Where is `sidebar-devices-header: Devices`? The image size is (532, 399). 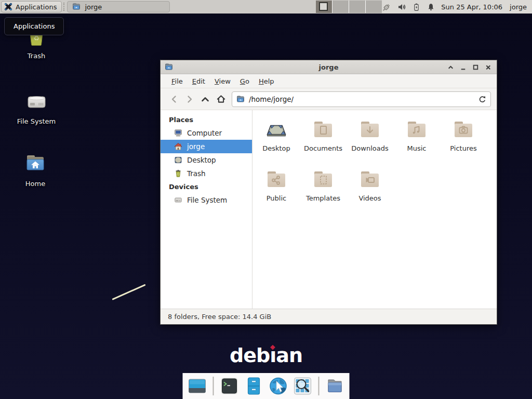
sidebar-devices-header: Devices is located at coordinates (206, 187).